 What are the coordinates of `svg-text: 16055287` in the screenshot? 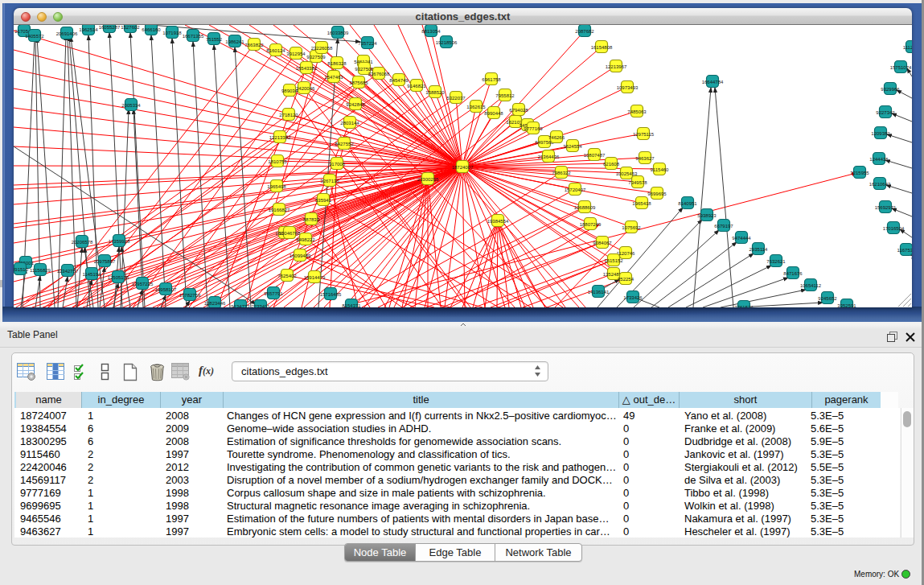 It's located at (109, 27).